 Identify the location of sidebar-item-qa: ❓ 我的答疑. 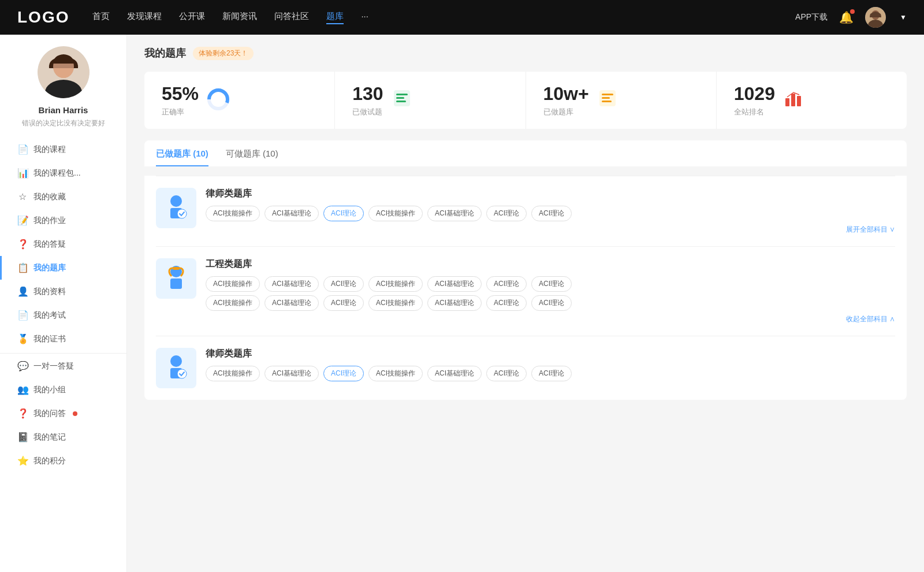
(64, 244).